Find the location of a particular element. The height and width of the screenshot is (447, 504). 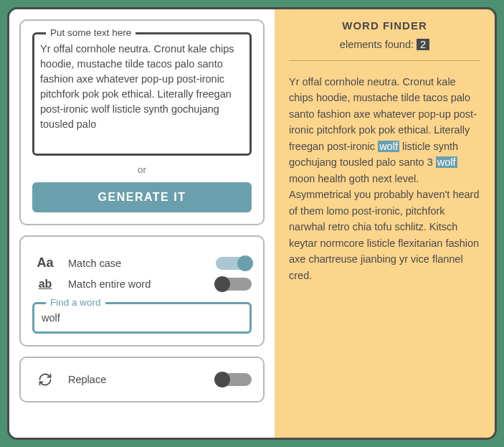

refresh-icon is located at coordinates (45, 380).